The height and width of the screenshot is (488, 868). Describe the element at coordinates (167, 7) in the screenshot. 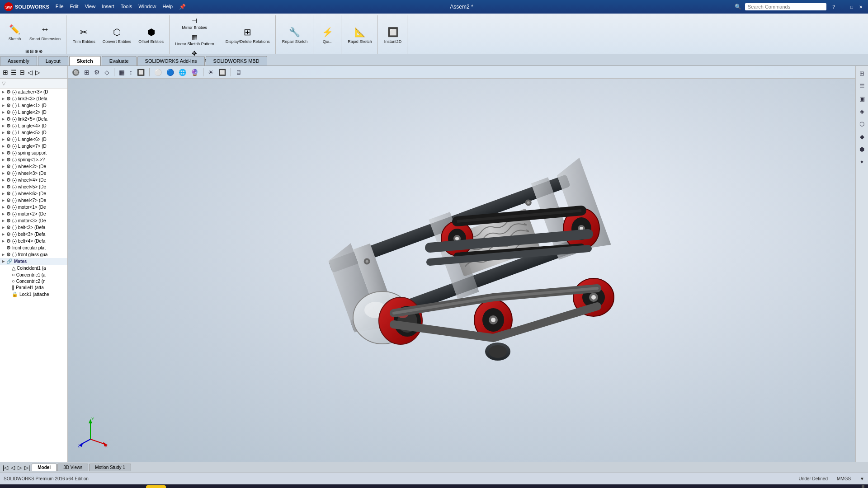

I see `menu-help: Help` at that location.